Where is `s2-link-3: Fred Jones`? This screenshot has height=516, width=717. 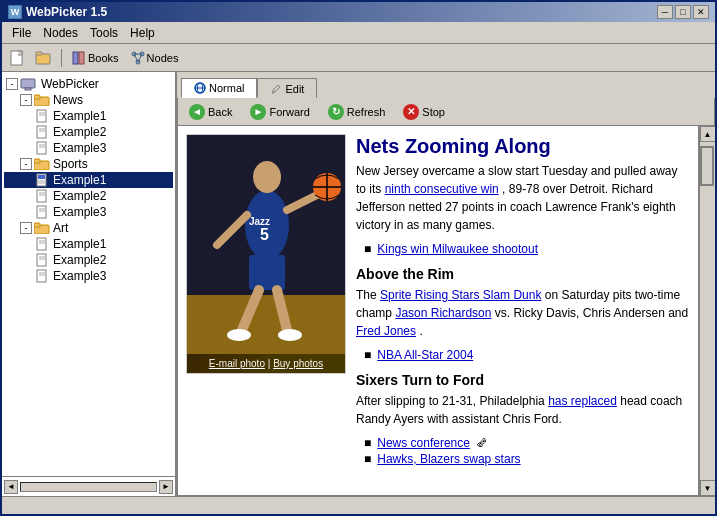 s2-link-3: Fred Jones is located at coordinates (386, 331).